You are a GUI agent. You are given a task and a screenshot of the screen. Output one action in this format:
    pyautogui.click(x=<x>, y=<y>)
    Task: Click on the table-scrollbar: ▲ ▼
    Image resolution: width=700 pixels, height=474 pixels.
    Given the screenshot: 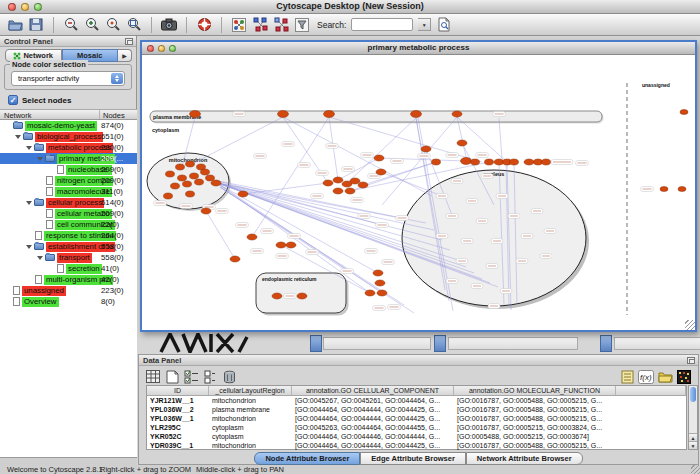 What is the action you would take?
    pyautogui.click(x=693, y=418)
    